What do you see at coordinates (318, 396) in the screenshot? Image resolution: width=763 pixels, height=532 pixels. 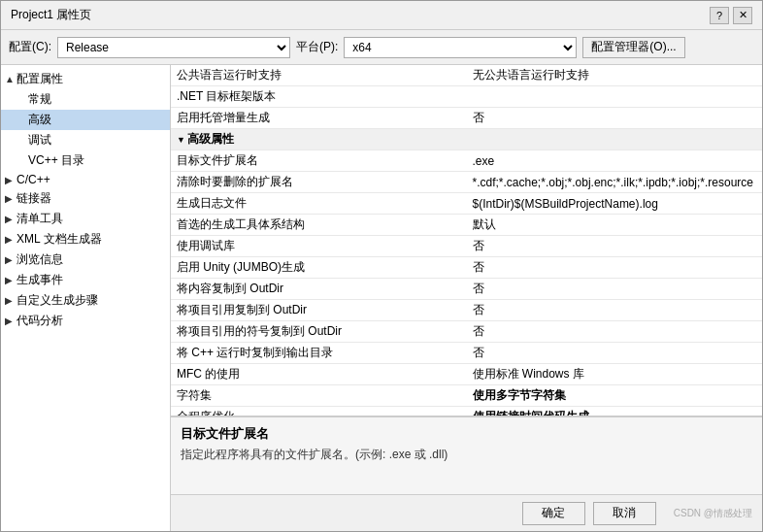 I see `prop-name: 字符集` at bounding box center [318, 396].